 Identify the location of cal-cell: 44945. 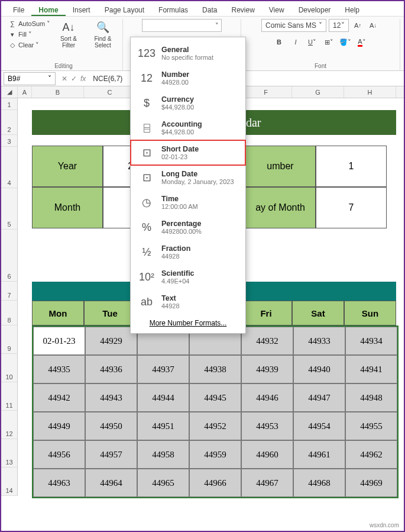
(215, 398).